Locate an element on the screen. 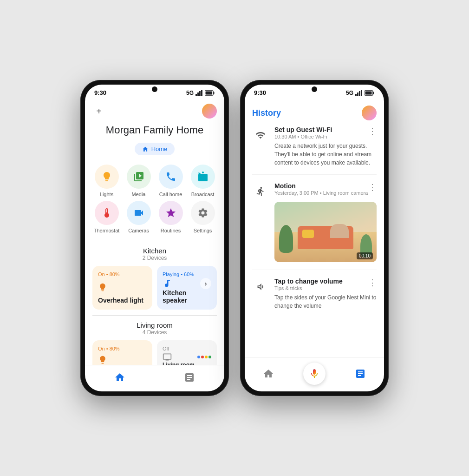 The width and height of the screenshot is (469, 476). home-nav-icon is located at coordinates (120, 377).